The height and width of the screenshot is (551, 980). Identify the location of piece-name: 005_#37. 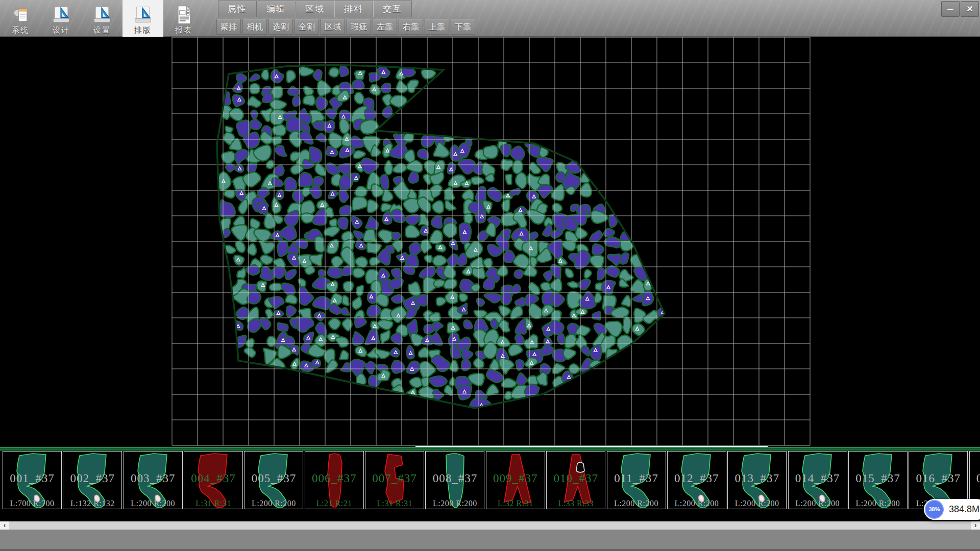
(274, 479).